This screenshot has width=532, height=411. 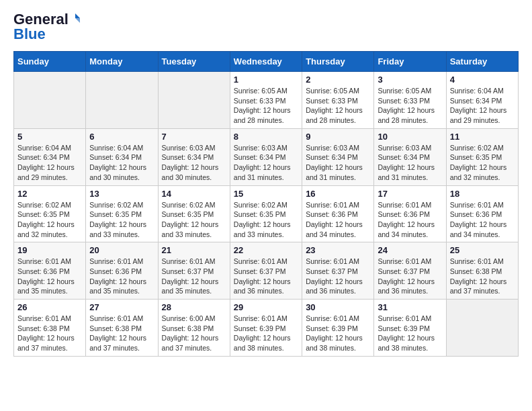 What do you see at coordinates (50, 193) in the screenshot?
I see `day-number: 12` at bounding box center [50, 193].